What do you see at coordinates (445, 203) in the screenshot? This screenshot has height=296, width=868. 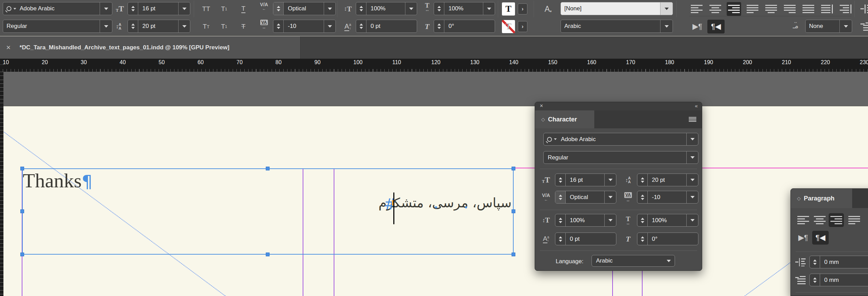 I see `arabic-text: سپاس، مرسی، متشکرم` at bounding box center [445, 203].